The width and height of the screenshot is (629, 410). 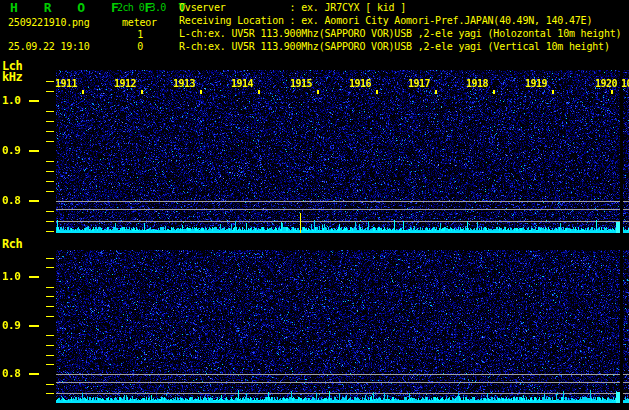 I want to click on time-tick-label: 1915, so click(x=301, y=84).